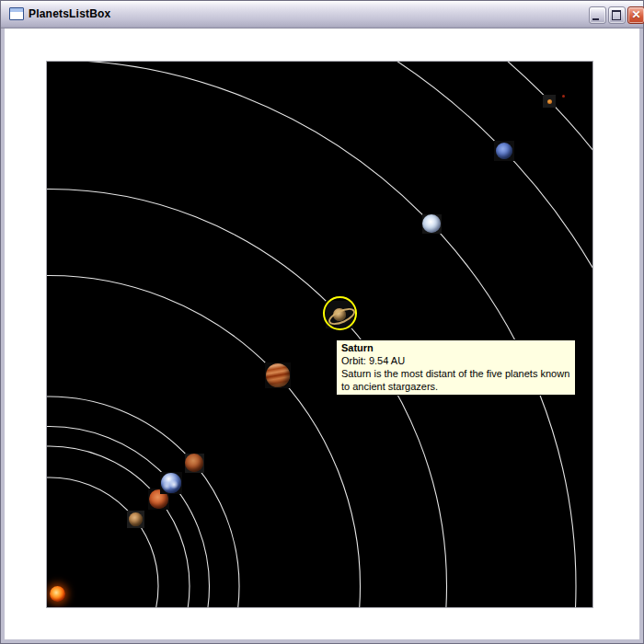 The width and height of the screenshot is (644, 644). Describe the element at coordinates (456, 368) in the screenshot. I see `saturn-tooltip: Saturn Orbit: 9.54 AU Saturn is the most…` at that location.